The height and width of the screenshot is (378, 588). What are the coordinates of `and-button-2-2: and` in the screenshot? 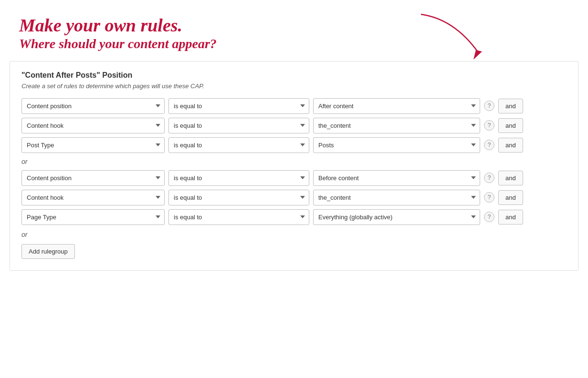 It's located at (511, 197).